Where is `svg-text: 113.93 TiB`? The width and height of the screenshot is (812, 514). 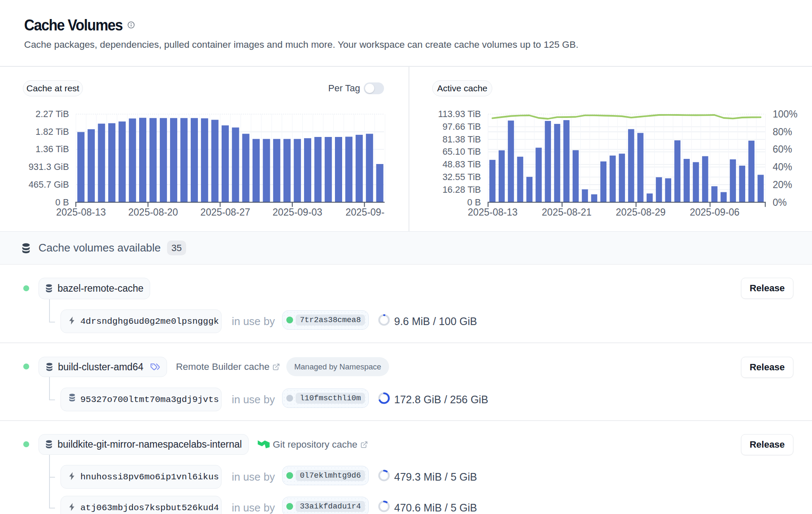
svg-text: 113.93 TiB is located at coordinates (459, 114).